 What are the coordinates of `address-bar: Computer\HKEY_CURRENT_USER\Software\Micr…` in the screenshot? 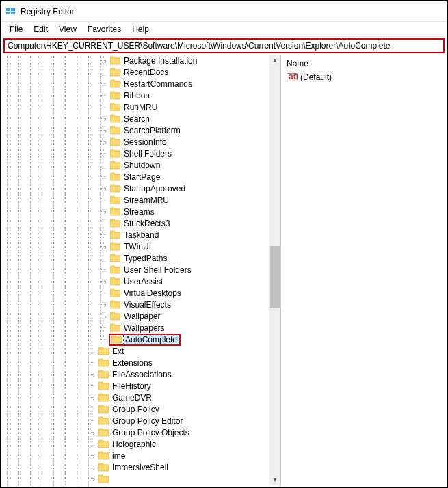 It's located at (224, 46).